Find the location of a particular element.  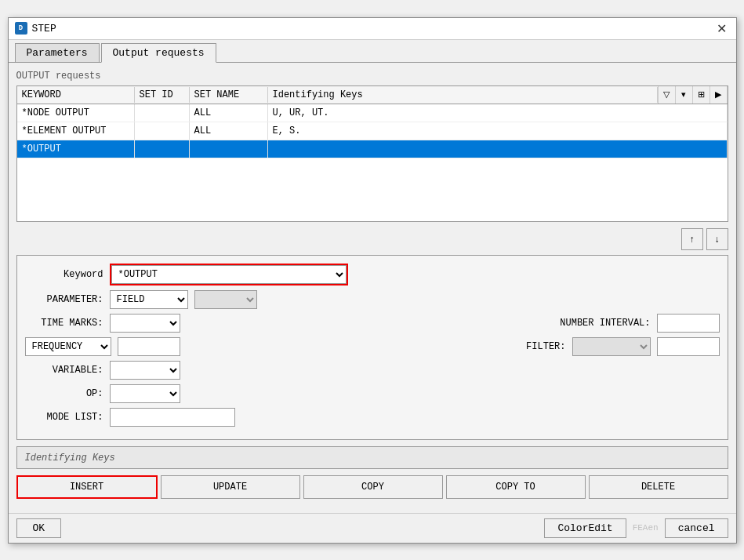

table-row: *OUTPUT is located at coordinates (372, 149).